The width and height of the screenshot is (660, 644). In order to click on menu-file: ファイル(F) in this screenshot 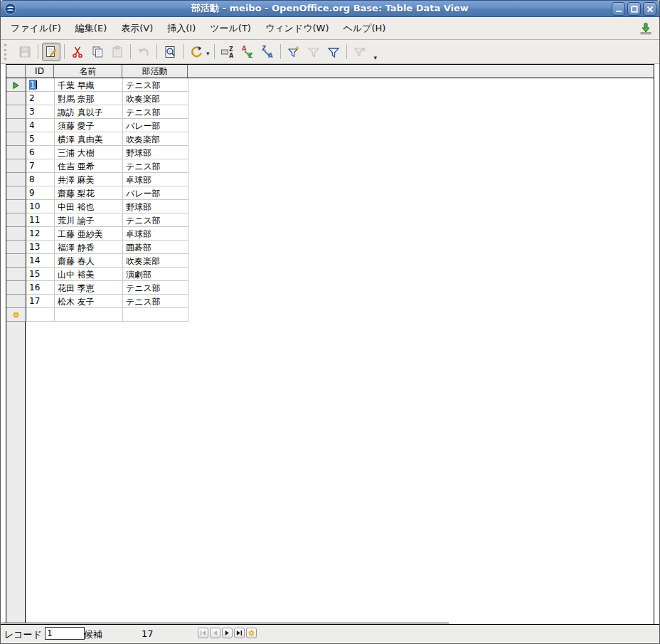, I will do `click(36, 28)`.